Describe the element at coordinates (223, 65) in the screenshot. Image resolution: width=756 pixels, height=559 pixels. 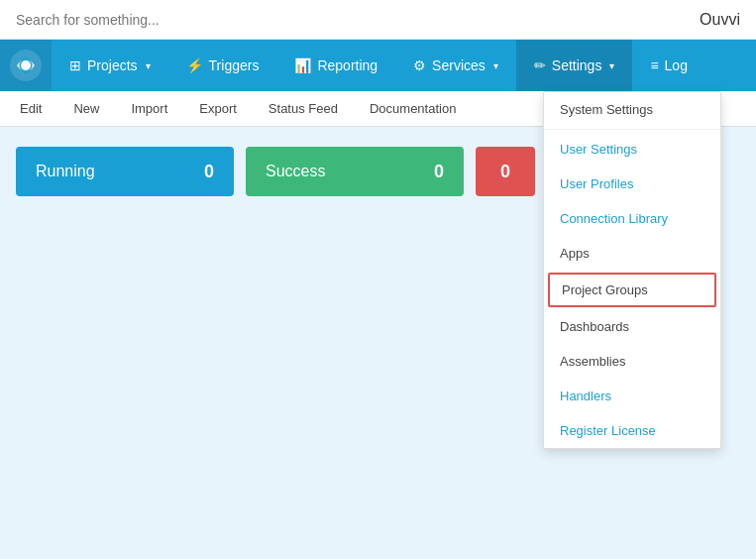
I see `nav-item-triggers: ⚡ Triggers` at that location.